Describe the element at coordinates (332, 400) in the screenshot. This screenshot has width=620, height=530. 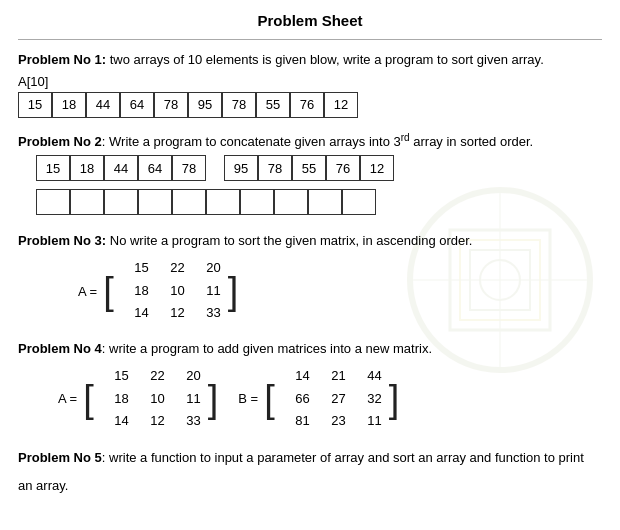
I see `matrix-cell: 27` at that location.